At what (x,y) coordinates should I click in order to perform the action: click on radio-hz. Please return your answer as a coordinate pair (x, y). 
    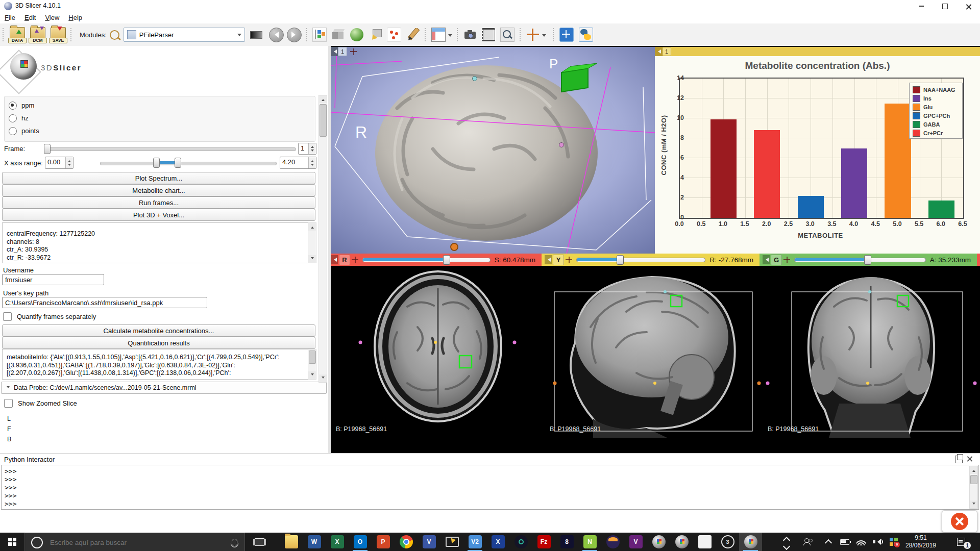
    Looking at the image, I should click on (13, 118).